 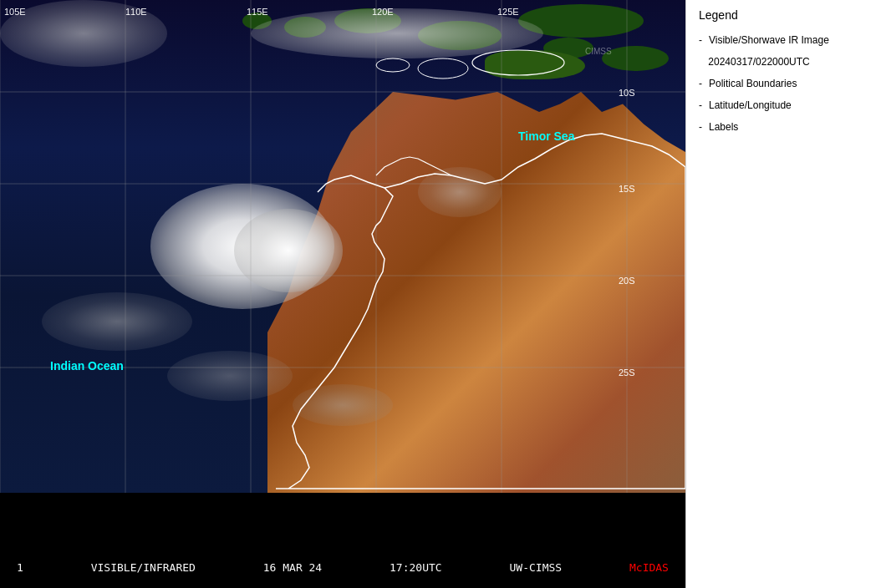 I want to click on station-label: UW-CIMSS, so click(x=537, y=568).